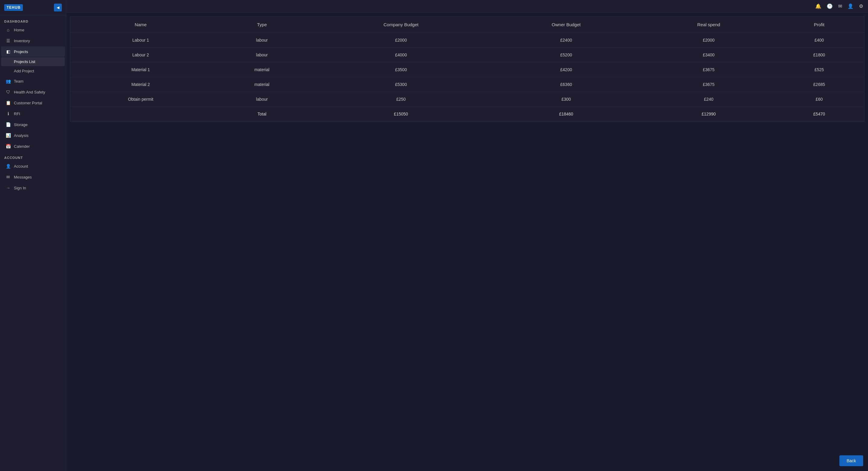 The width and height of the screenshot is (868, 471). What do you see at coordinates (467, 55) in the screenshot?
I see `table-row: Labour 2 labour £4000 £5200 £3400 £1800` at bounding box center [467, 55].